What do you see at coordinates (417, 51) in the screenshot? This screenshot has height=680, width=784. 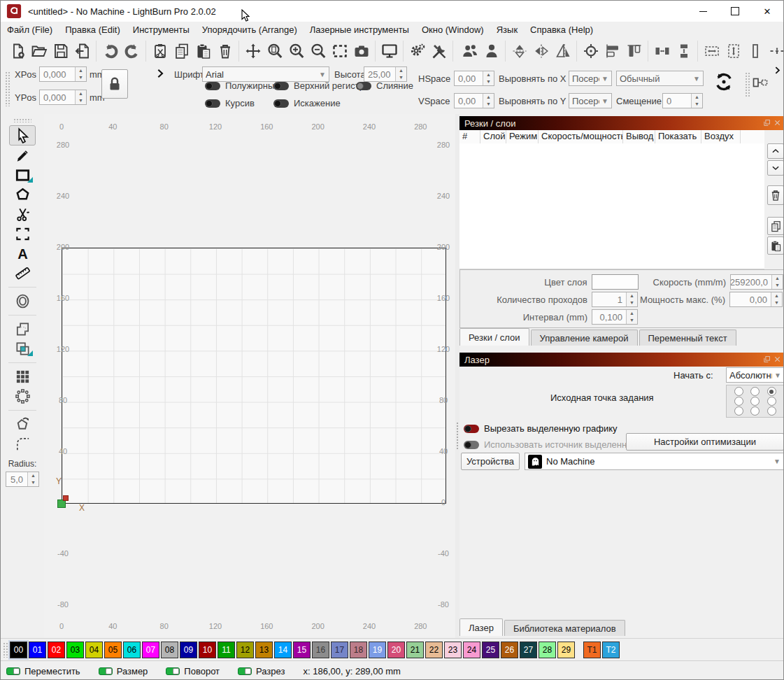 I see `settings-button` at bounding box center [417, 51].